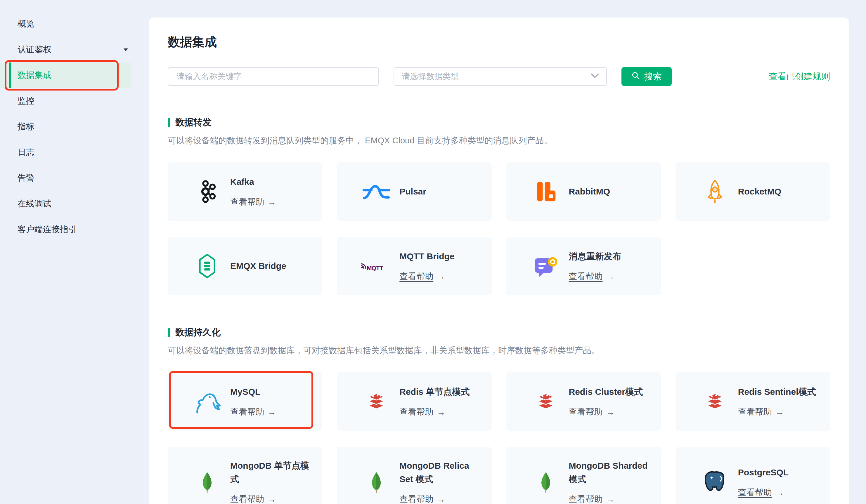 Image resolution: width=866 pixels, height=504 pixels. What do you see at coordinates (17, 24) in the screenshot?
I see `sidebar-item-label: 概览` at bounding box center [17, 24].